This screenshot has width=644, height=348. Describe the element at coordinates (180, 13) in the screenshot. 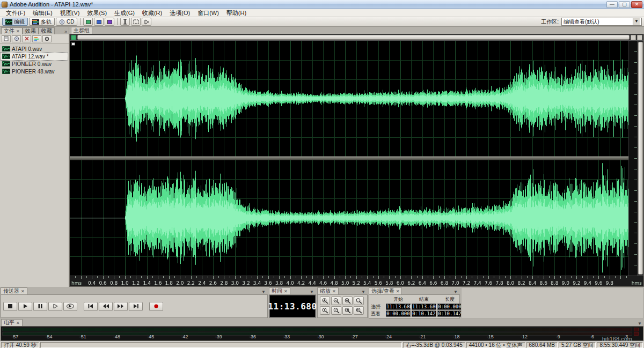

I see `menu-options: 选项(O)` at that location.